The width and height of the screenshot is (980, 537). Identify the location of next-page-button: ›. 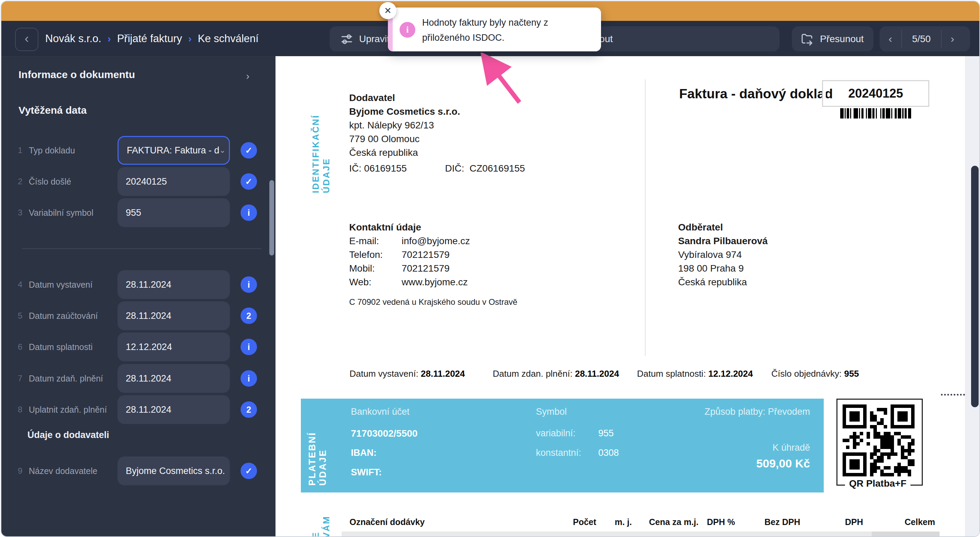
(953, 39).